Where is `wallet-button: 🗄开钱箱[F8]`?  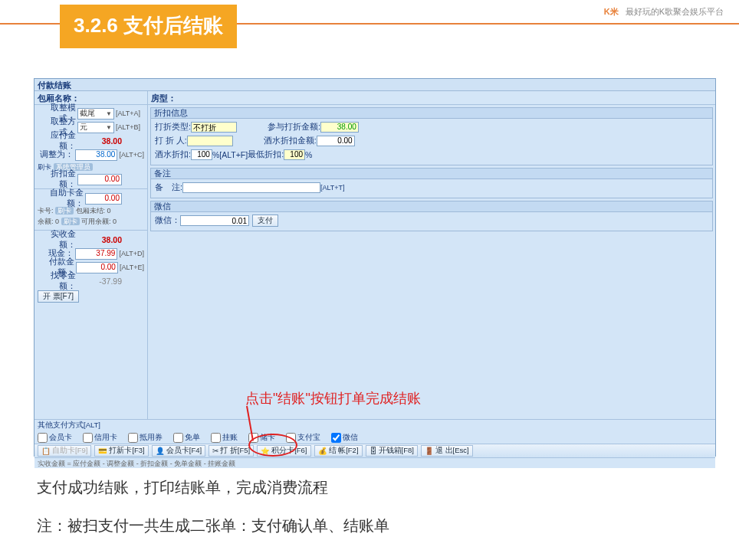 wallet-button: 🗄开钱箱[F8] is located at coordinates (392, 450).